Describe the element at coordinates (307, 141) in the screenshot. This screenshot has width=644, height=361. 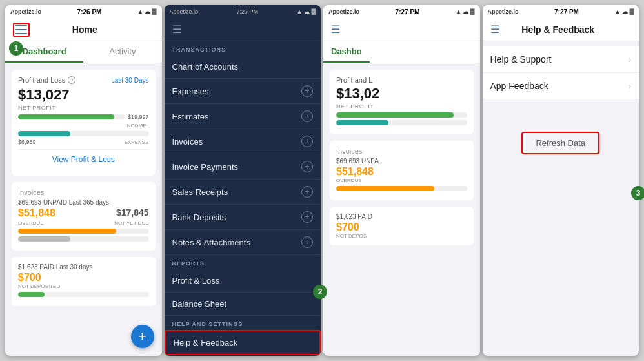
I see `invoices-plus-icon: +` at that location.